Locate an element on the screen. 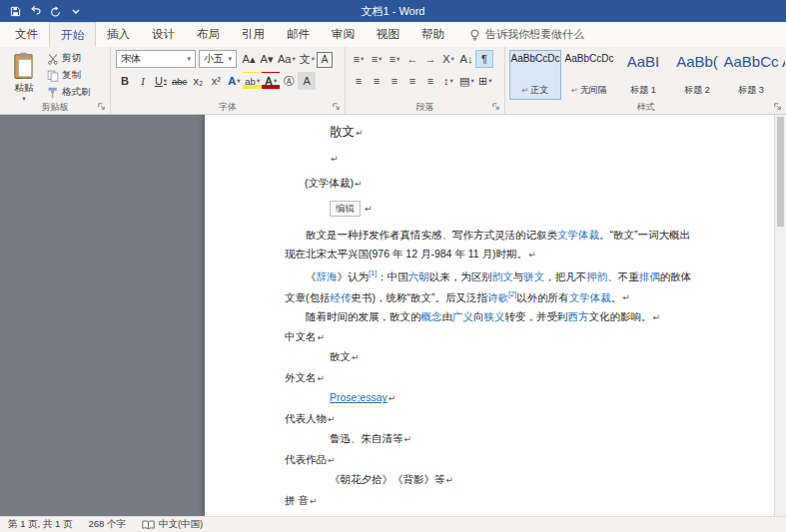 Image resolution: width=786 pixels, height=532 pixels. style-heading2: AaBb(标题 2 is located at coordinates (697, 75).